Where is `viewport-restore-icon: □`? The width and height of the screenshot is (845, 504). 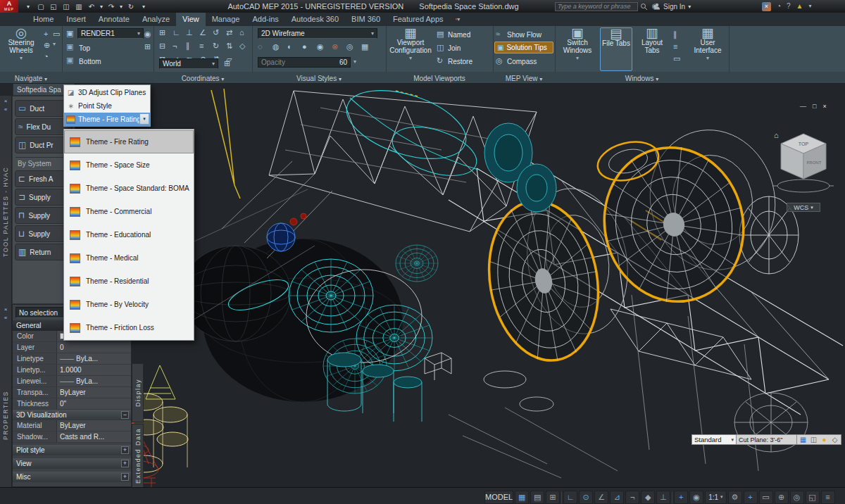
viewport-restore-icon: □ is located at coordinates (814, 106).